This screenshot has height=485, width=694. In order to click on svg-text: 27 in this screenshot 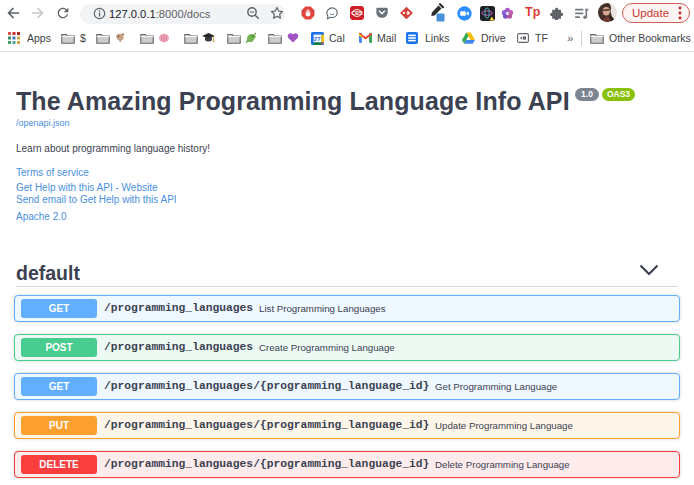, I will do `click(318, 39)`.